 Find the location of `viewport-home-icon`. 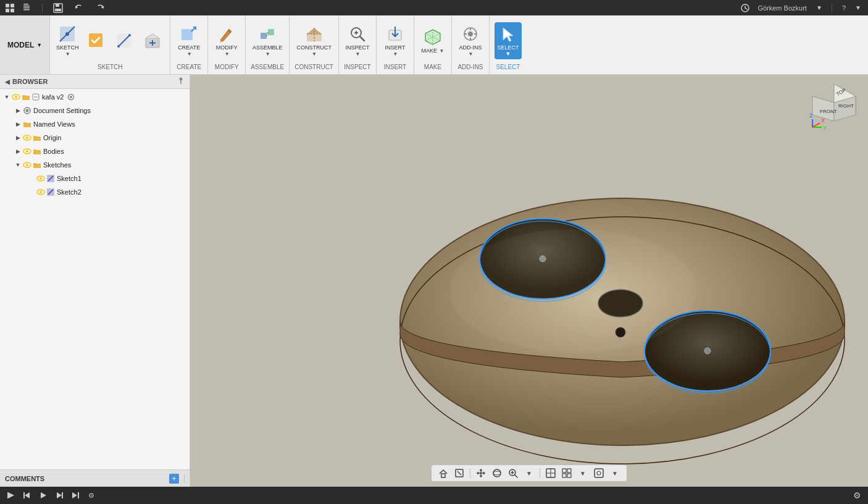

viewport-home-icon is located at coordinates (443, 473).